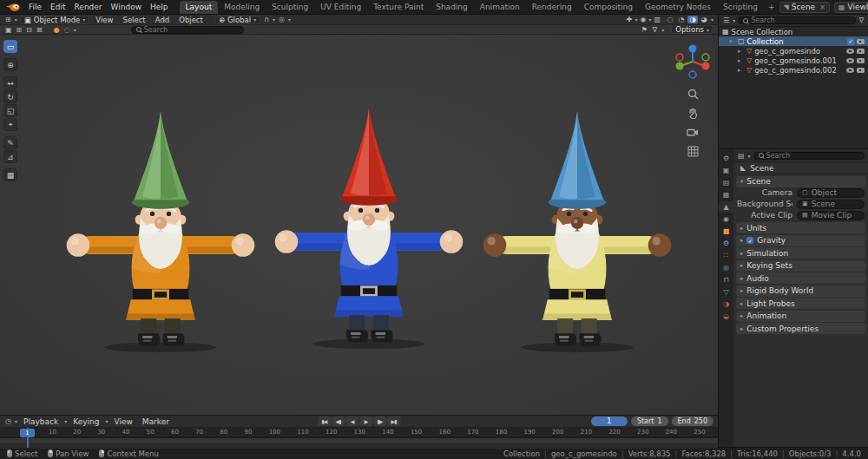 Image resolution: width=868 pixels, height=459 pixels. Describe the element at coordinates (797, 21) in the screenshot. I see `outliner-search` at that location.